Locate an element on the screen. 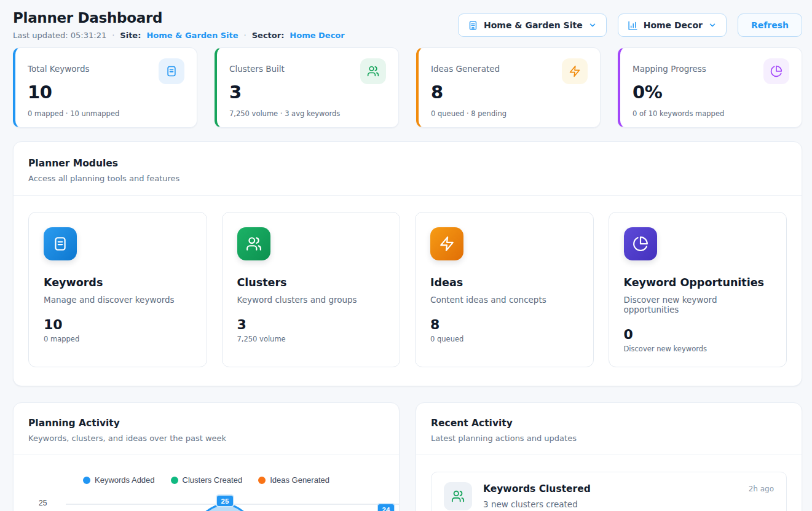 This screenshot has width=812, height=511. module-subtext: Discover new keywords is located at coordinates (698, 349).